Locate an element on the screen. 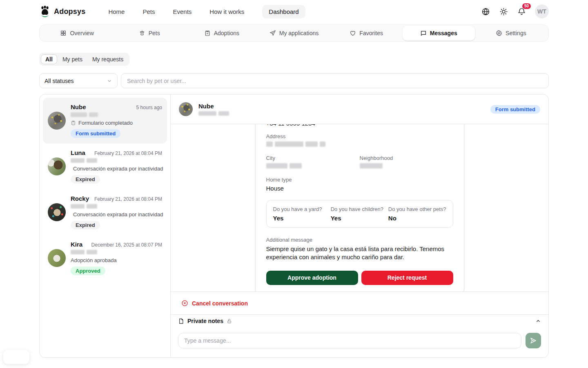  user-avatar: WT is located at coordinates (542, 11).